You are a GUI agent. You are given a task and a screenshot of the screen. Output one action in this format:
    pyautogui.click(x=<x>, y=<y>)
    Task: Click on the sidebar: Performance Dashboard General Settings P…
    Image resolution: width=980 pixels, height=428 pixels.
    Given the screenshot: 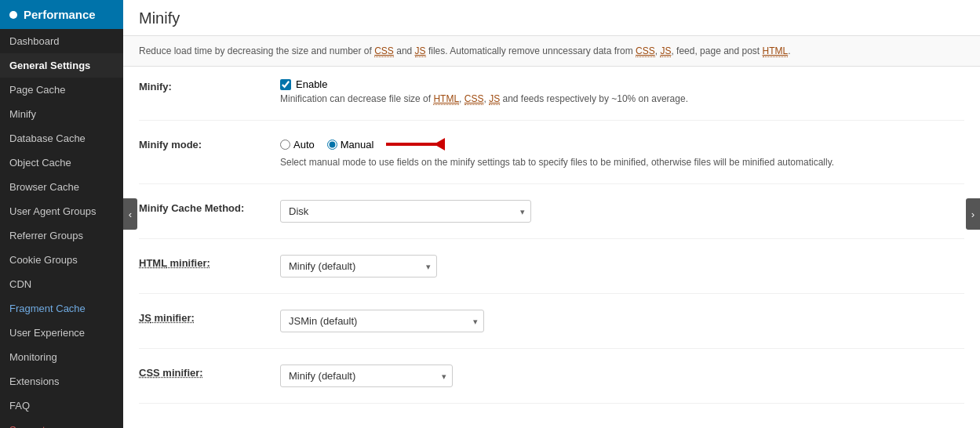 What is the action you would take?
    pyautogui.click(x=61, y=214)
    